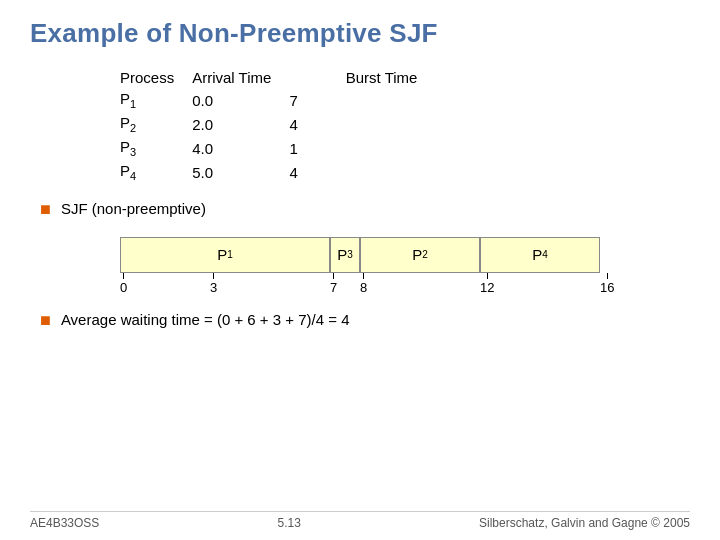 Image resolution: width=720 pixels, height=540 pixels. I want to click on gantt-tick-label: 12, so click(487, 288).